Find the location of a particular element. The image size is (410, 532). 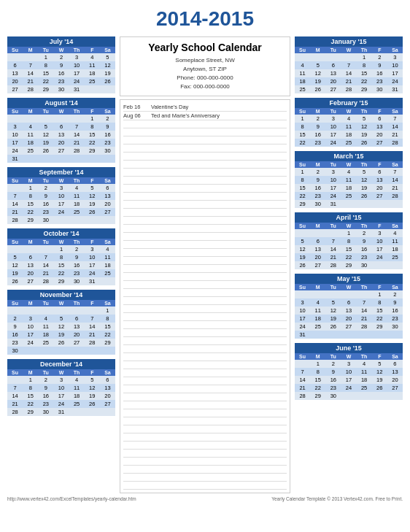

month-header: March '15 is located at coordinates (349, 156).